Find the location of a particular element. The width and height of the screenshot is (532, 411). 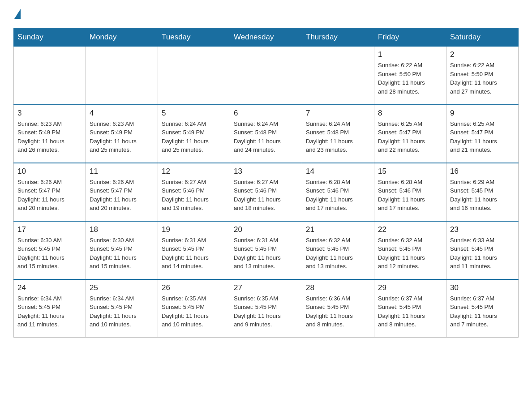

day-number: 5 is located at coordinates (194, 113).